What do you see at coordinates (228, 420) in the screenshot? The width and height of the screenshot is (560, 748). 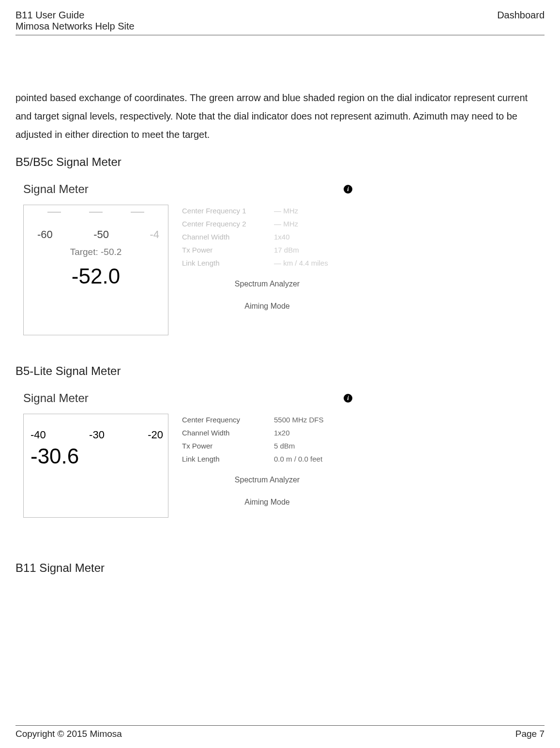 I see `stat-label: Center Frequency` at bounding box center [228, 420].